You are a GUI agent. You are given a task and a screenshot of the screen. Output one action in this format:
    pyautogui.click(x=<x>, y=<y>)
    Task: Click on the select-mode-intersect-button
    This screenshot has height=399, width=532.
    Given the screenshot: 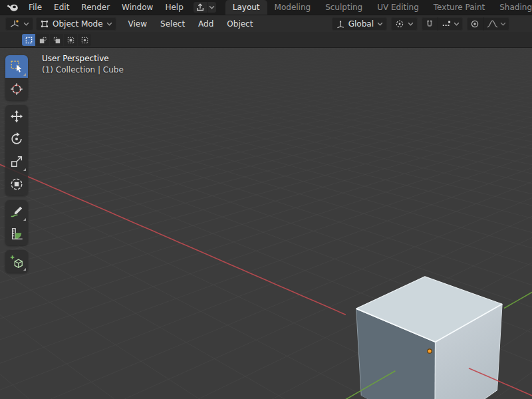 What is the action you would take?
    pyautogui.click(x=84, y=40)
    